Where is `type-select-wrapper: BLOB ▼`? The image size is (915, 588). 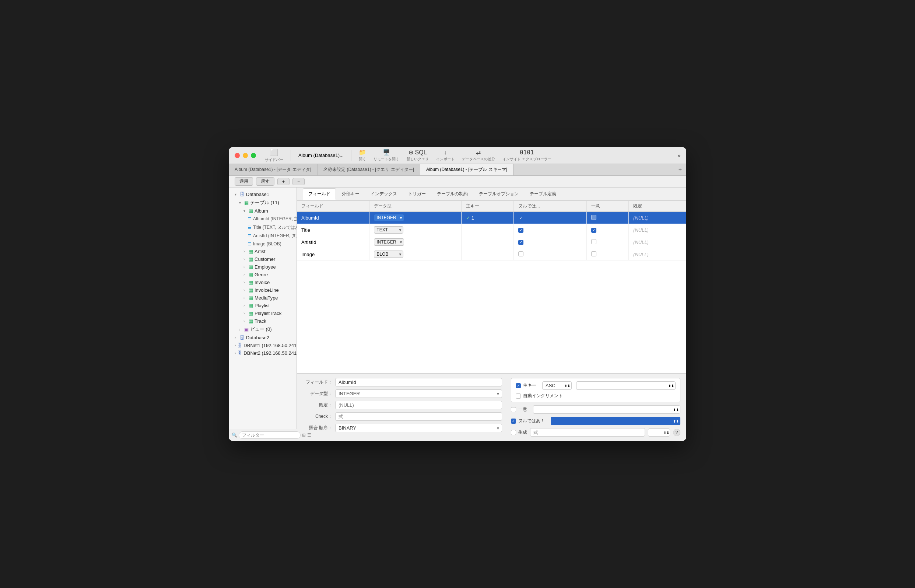 type-select-wrapper: BLOB ▼ is located at coordinates (389, 254).